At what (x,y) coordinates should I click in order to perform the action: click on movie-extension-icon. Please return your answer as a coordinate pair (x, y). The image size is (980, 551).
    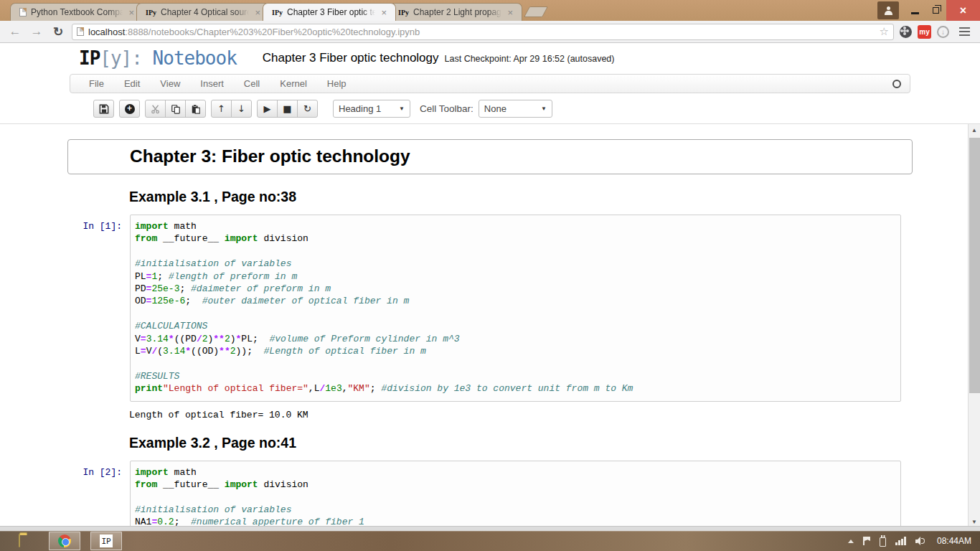
    Looking at the image, I should click on (905, 32).